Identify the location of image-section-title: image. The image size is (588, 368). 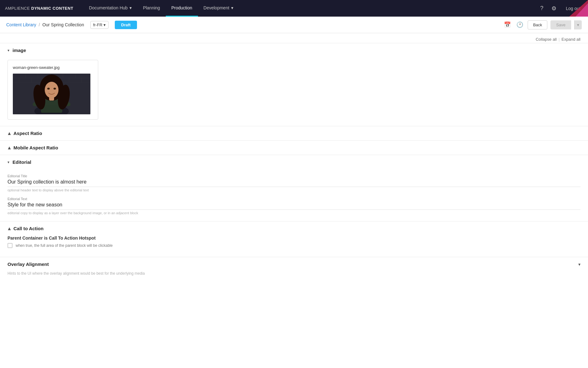
(19, 50).